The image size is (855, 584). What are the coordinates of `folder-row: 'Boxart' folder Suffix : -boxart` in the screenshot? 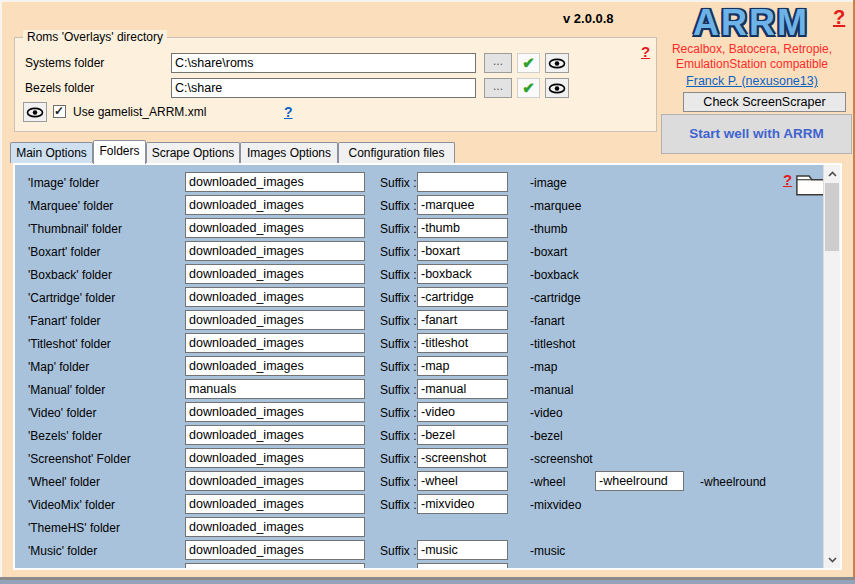 It's located at (428, 252).